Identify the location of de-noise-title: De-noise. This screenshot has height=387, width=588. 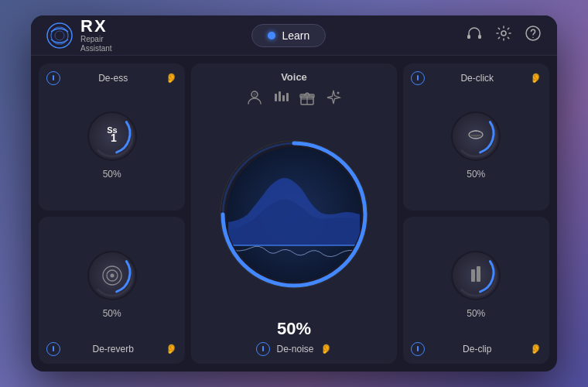
(295, 349).